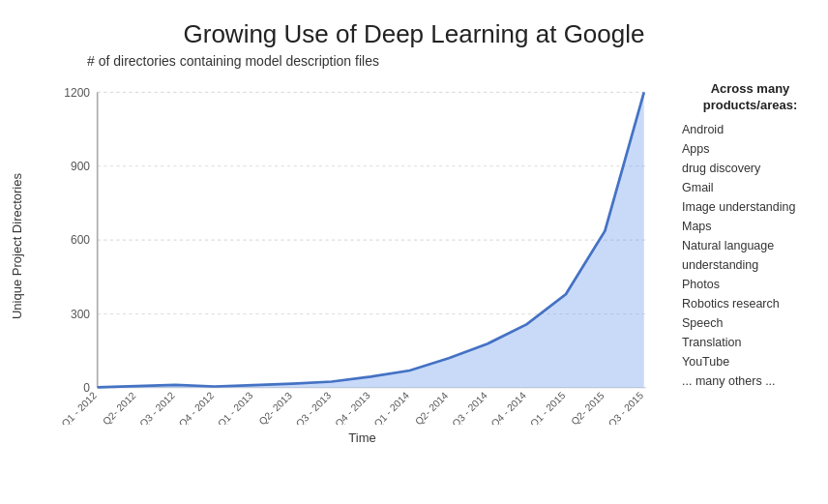 Image resolution: width=828 pixels, height=504 pixels. Describe the element at coordinates (751, 362) in the screenshot. I see `legend-item: YouTube` at that location.